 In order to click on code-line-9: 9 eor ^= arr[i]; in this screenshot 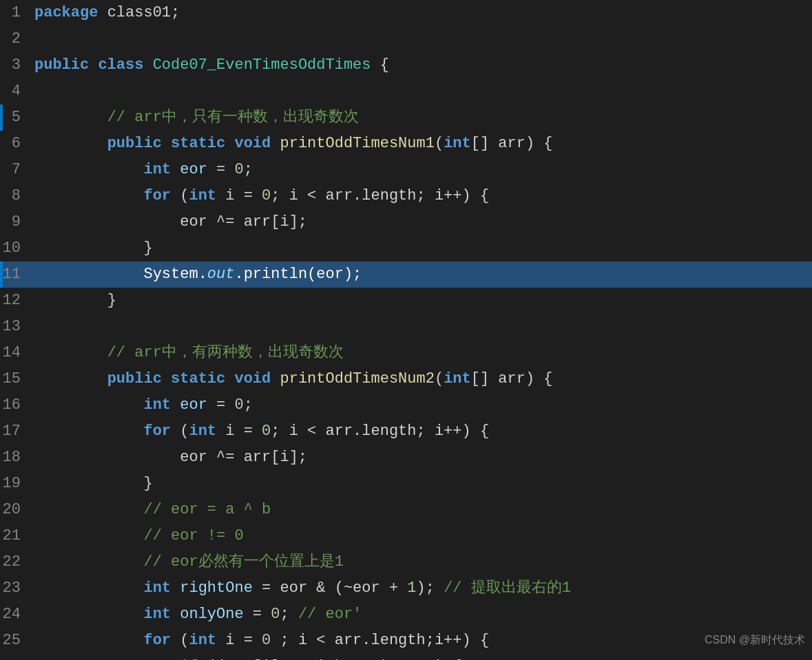, I will do `click(406, 222)`.